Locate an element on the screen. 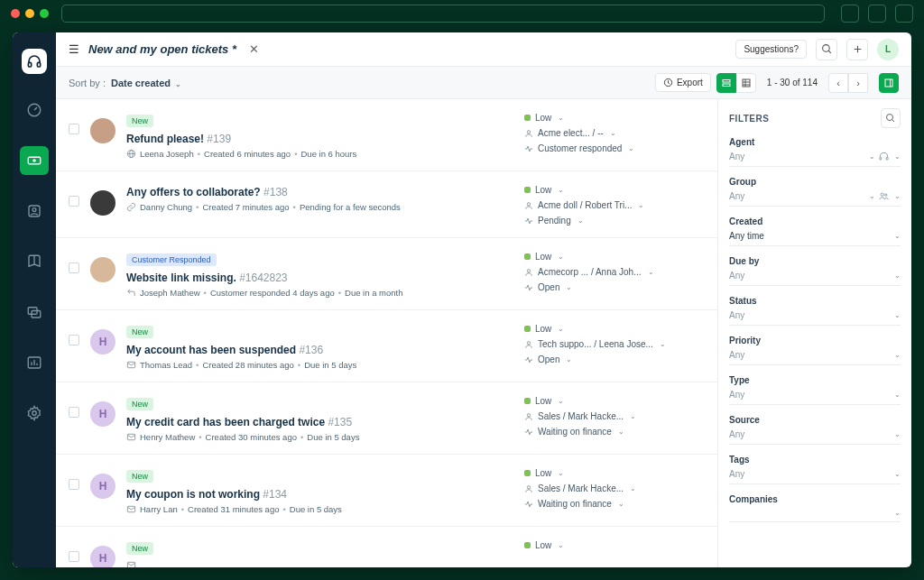 The width and height of the screenshot is (924, 580). sort-dropdown: Date created ⌄ is located at coordinates (146, 83).